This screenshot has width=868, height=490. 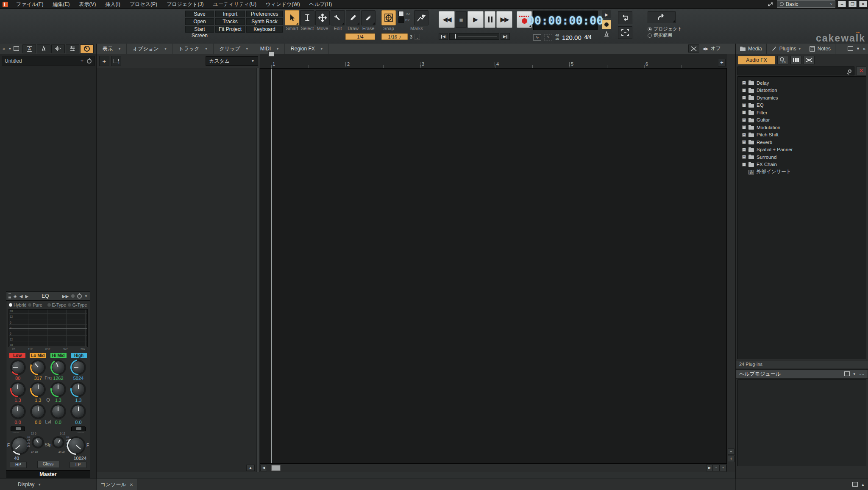 I want to click on plugin-search-input, so click(x=796, y=71).